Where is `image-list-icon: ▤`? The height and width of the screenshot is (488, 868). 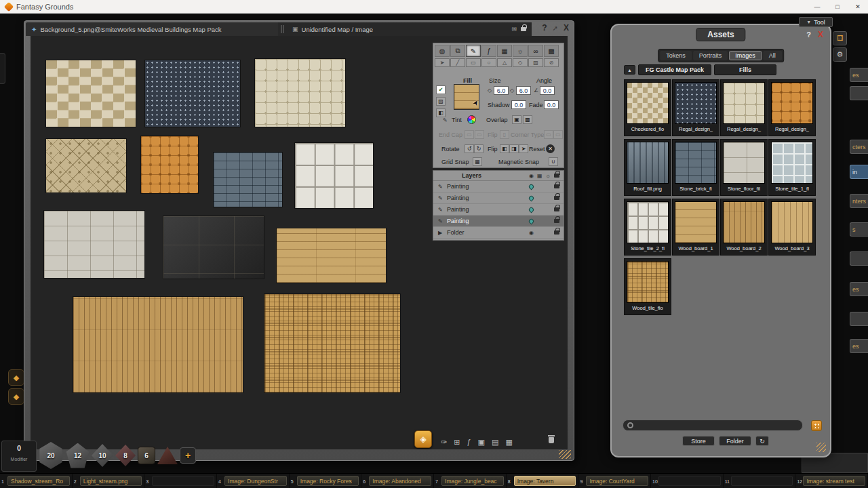 image-list-icon: ▤ is located at coordinates (495, 442).